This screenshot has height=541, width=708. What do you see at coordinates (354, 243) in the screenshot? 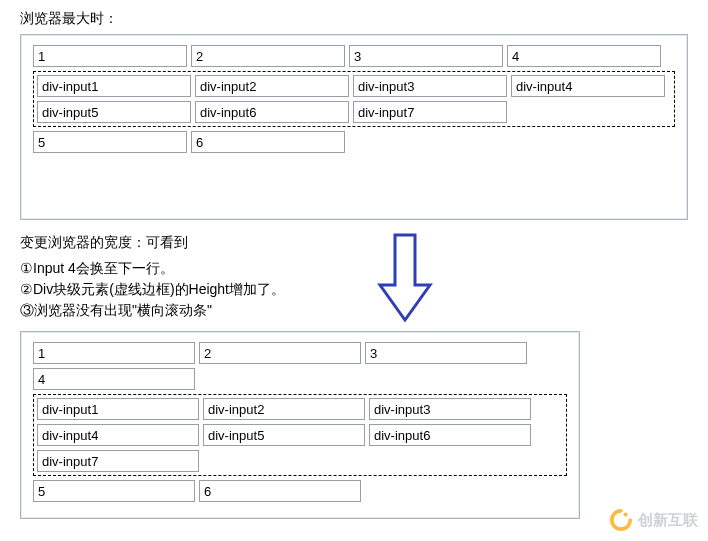
I see `title-resize-browser: 变更浏览器的宽度：可看到` at bounding box center [354, 243].